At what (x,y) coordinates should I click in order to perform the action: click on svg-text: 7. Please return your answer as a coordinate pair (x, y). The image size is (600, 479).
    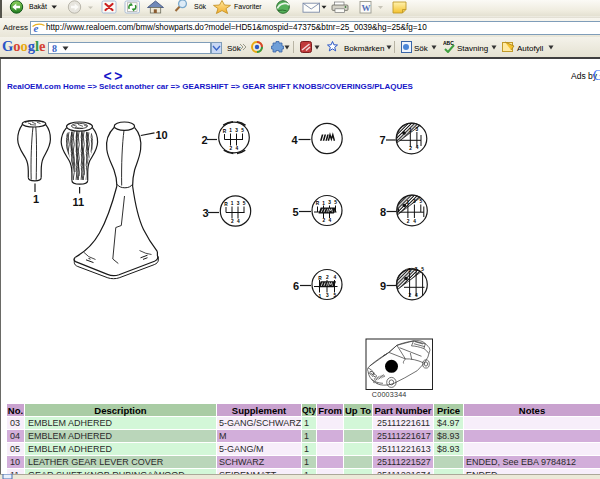
    Looking at the image, I should click on (383, 140).